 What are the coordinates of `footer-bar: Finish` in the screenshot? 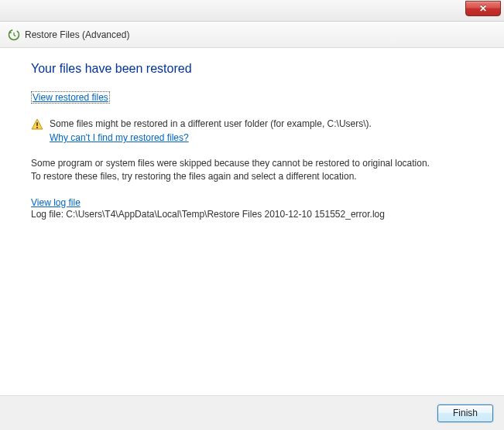 It's located at (252, 413).